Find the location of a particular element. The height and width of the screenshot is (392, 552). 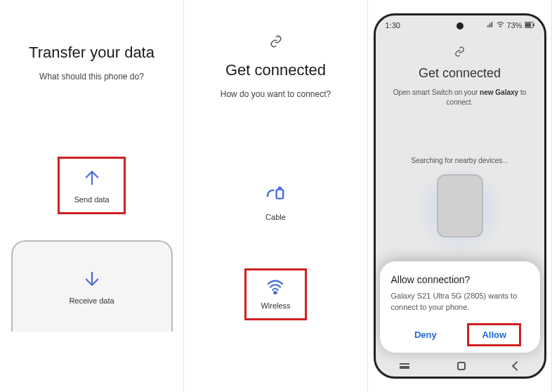

permission-dialog: Allow connection? Galaxy S21 Ultra 5G (2… is located at coordinates (460, 307).